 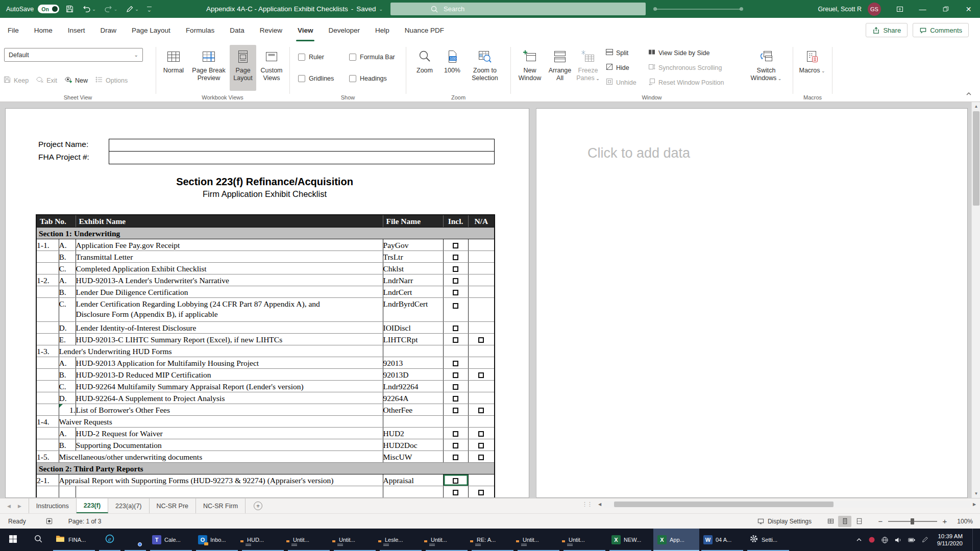 What do you see at coordinates (887, 30) in the screenshot?
I see `share-button: Share` at bounding box center [887, 30].